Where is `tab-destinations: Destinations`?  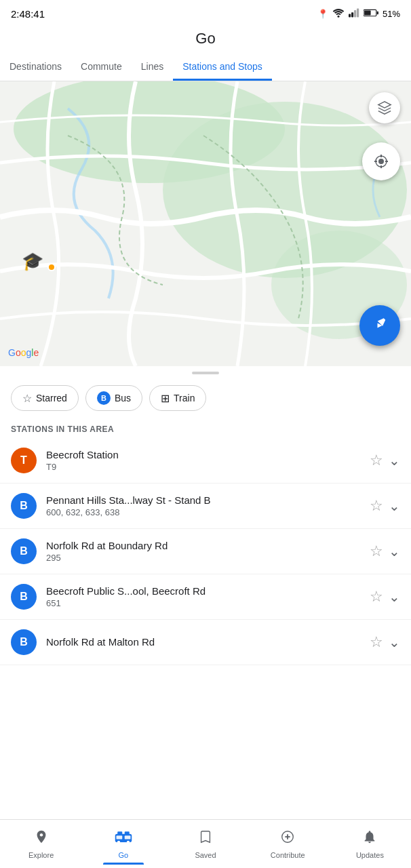 tab-destinations: Destinations is located at coordinates (35, 68).